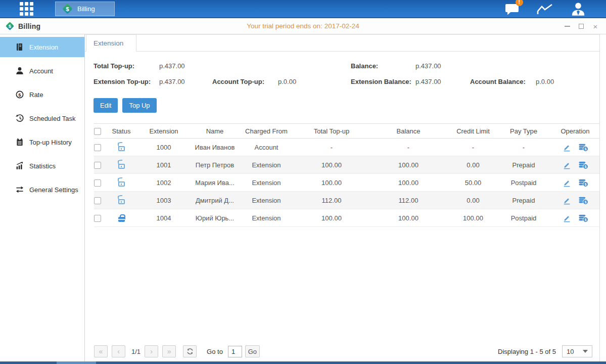 This screenshot has height=364, width=606. What do you see at coordinates (85, 9) in the screenshot?
I see `billing-app-tab: $ Billing` at bounding box center [85, 9].